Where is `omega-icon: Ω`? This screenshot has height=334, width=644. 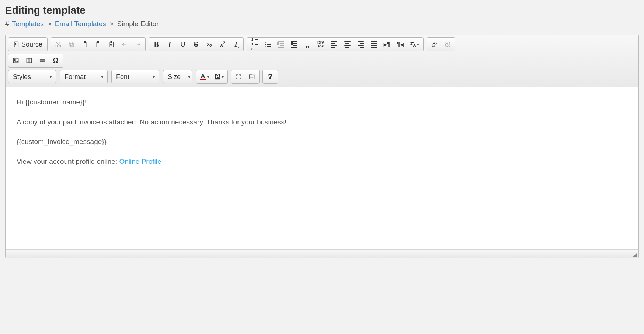
omega-icon: Ω is located at coordinates (56, 61).